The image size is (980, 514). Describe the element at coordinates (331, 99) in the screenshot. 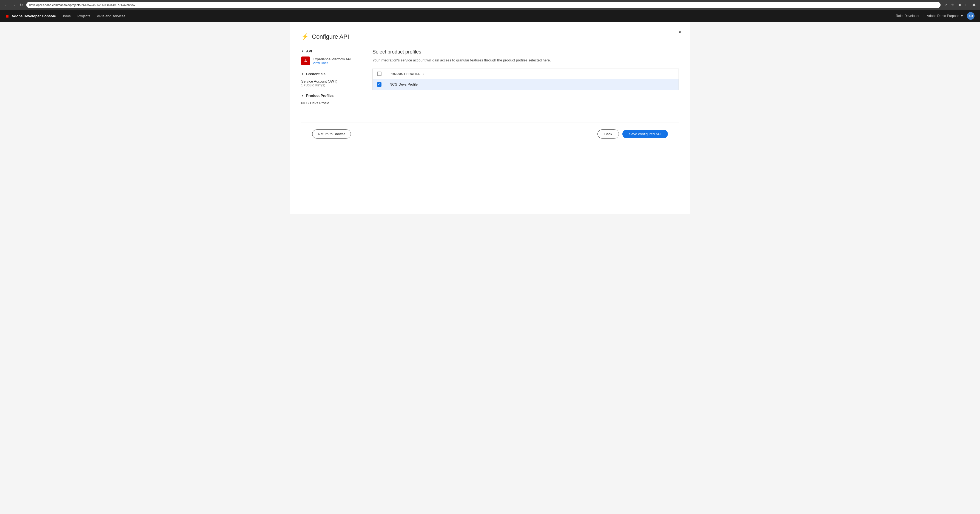

I see `sidebar-product-profiles-section: ▼ Product Profiles NCG Devs Profile` at that location.